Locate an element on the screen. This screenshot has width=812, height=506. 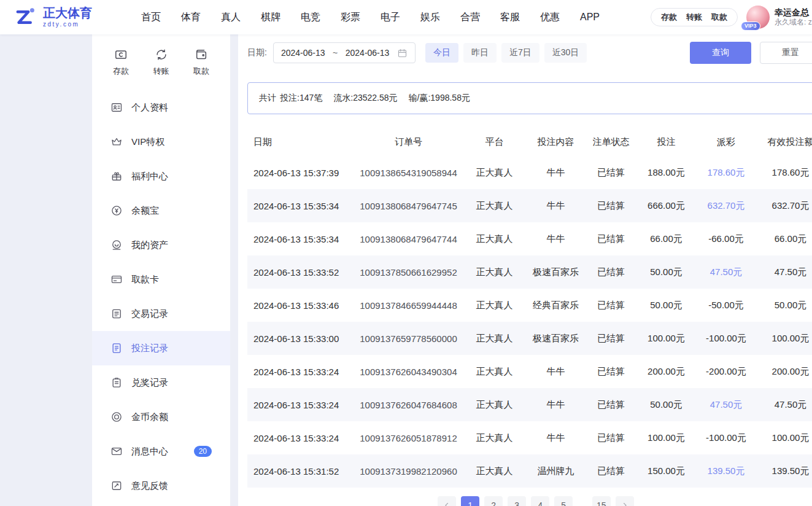
page-button-2: 2 is located at coordinates (493, 501).